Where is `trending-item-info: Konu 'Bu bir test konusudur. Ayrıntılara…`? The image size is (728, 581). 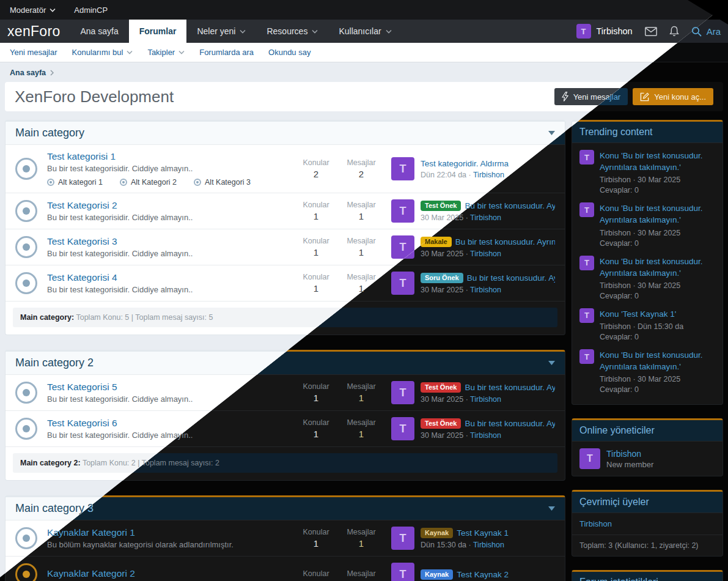 trending-item-info: Konu 'Bu bir test konusudur. Ayrıntılara… is located at coordinates (658, 172).